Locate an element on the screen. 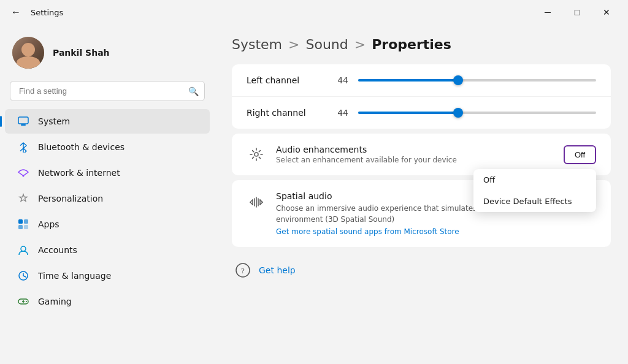  audio-enhancement-dropdown-menu: Off Device Default Effects is located at coordinates (535, 191).